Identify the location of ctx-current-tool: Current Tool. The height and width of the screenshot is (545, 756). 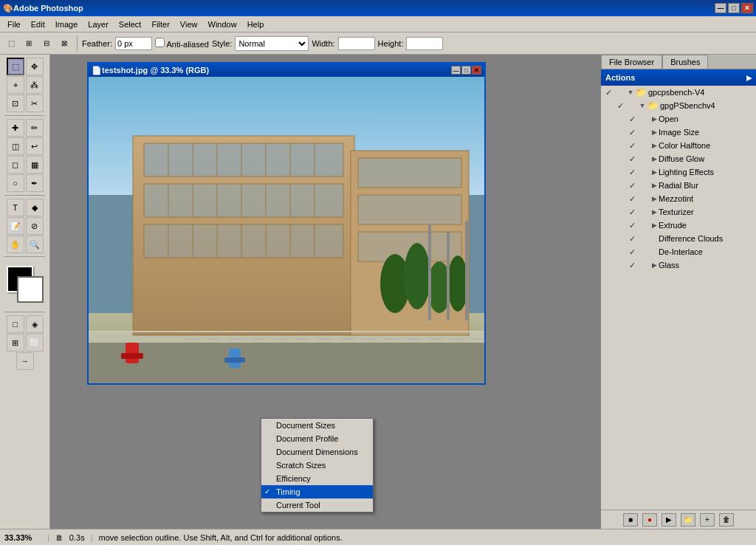
(317, 505).